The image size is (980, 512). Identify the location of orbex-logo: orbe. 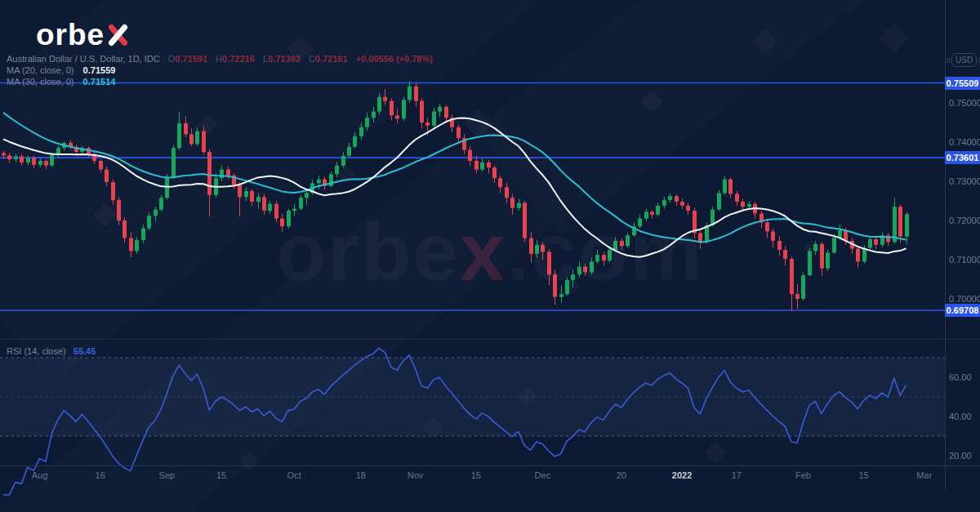
(82, 35).